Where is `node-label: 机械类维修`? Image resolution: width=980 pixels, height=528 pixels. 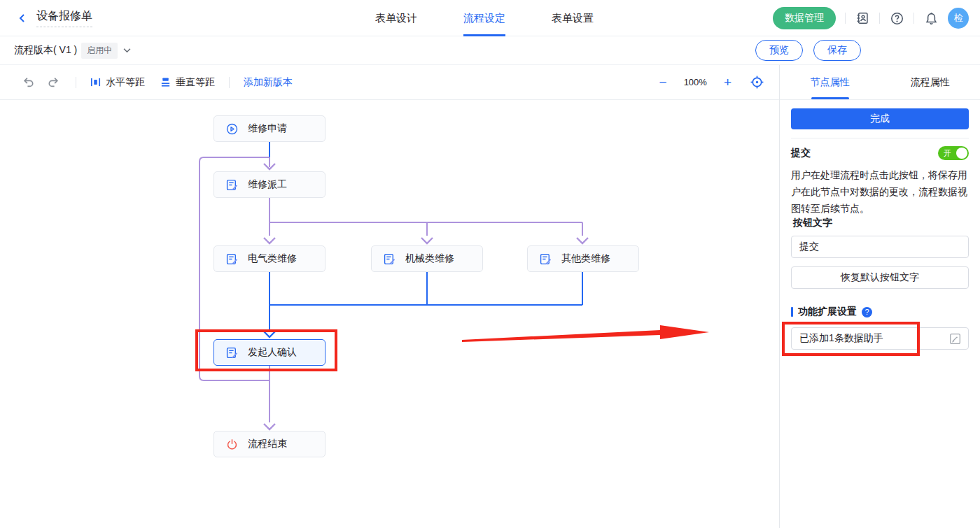 node-label: 机械类维修 is located at coordinates (430, 259).